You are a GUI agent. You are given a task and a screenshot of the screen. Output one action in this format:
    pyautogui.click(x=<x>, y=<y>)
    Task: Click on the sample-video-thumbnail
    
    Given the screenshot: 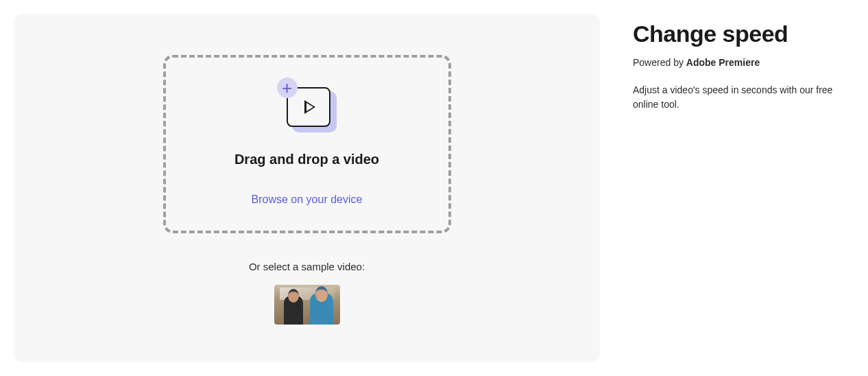 What is the action you would take?
    pyautogui.click(x=307, y=305)
    